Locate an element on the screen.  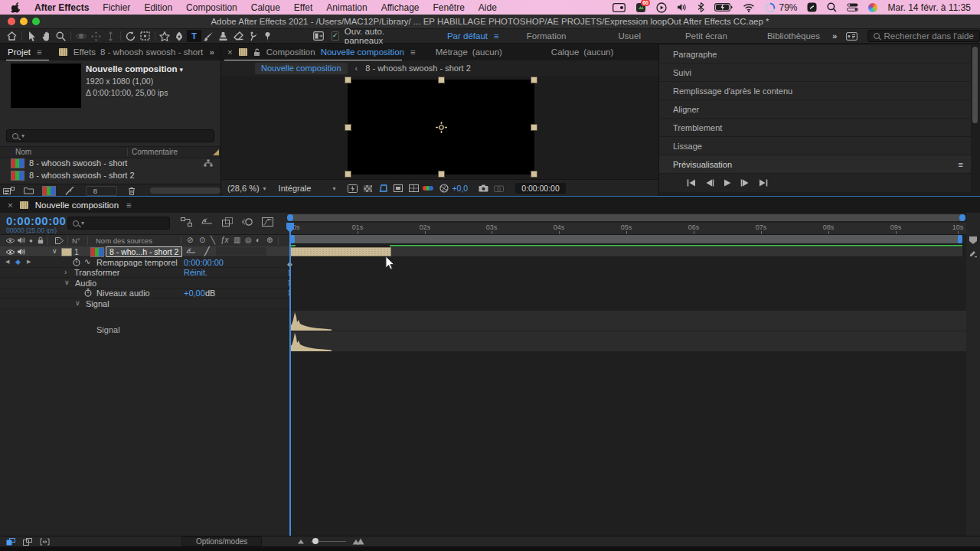
channels-icon is located at coordinates (429, 188).